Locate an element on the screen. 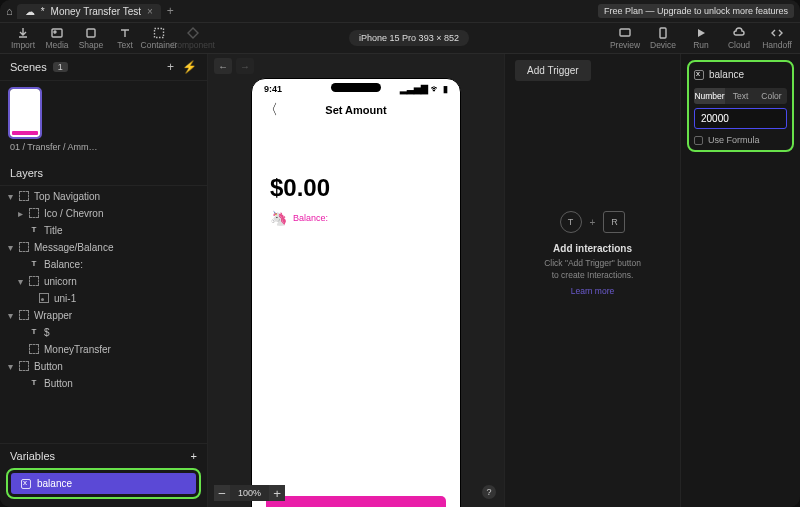 The image size is (800, 507). preview-button: Preview is located at coordinates (625, 38).